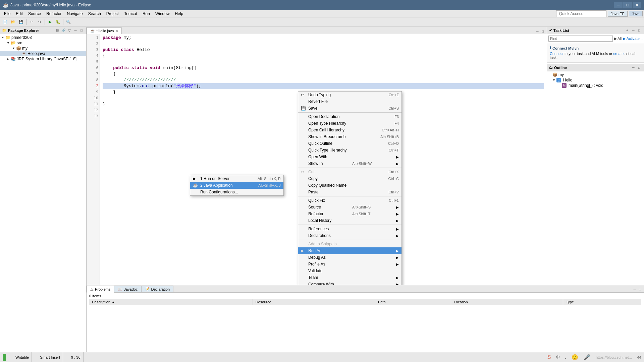  What do you see at coordinates (396, 123) in the screenshot?
I see `cm-open-type-shortcut: F4` at bounding box center [396, 123].